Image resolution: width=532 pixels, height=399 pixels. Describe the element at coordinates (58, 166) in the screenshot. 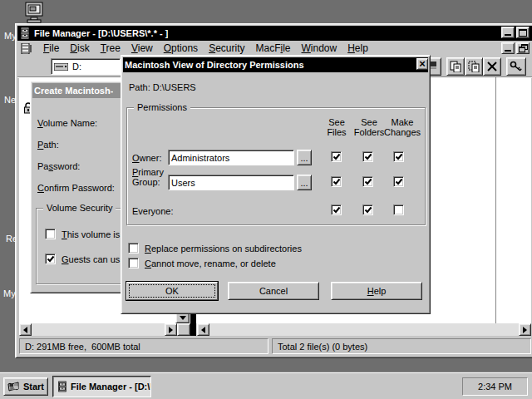

I see `password-label: Password:` at that location.